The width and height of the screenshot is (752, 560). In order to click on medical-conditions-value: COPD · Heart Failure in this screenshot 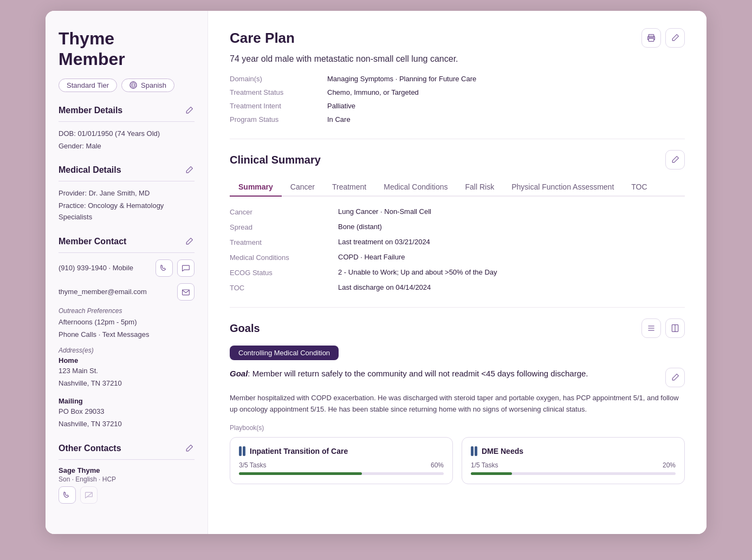, I will do `click(511, 257)`.